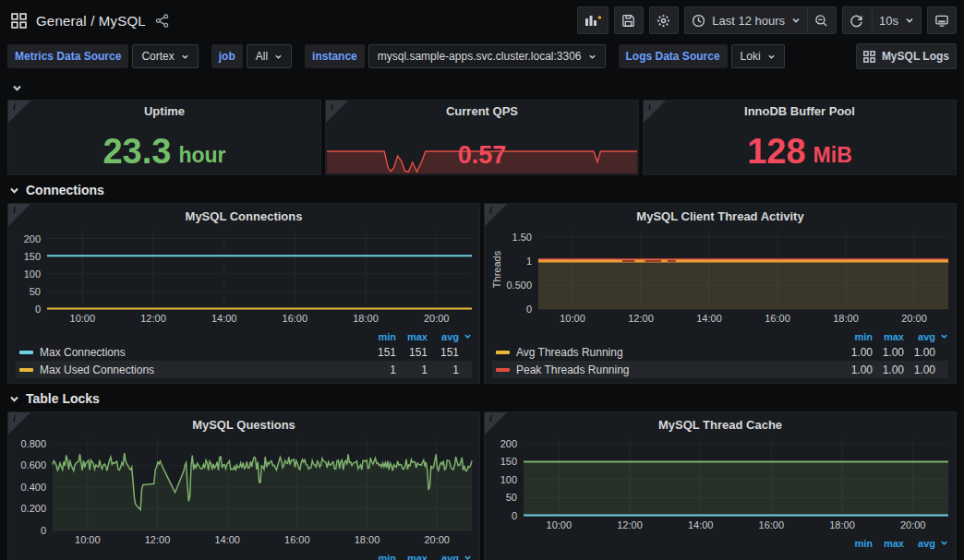 The image size is (964, 560). Describe the element at coordinates (572, 370) in the screenshot. I see `legend-series-label: Peak Threads Running` at that location.